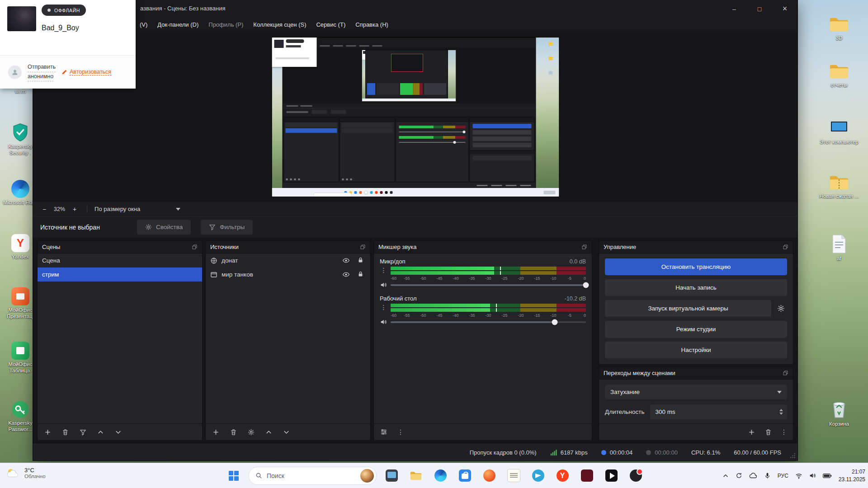  Describe the element at coordinates (144, 25) in the screenshot. I see `menu-view: (V)` at that location.